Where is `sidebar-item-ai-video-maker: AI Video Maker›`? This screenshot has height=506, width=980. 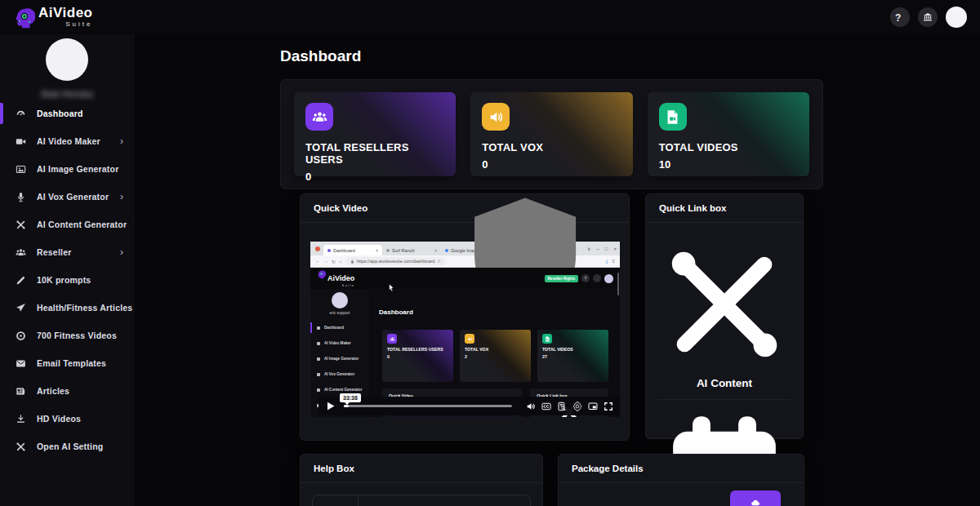 sidebar-item-ai-video-maker: AI Video Maker› is located at coordinates (67, 141).